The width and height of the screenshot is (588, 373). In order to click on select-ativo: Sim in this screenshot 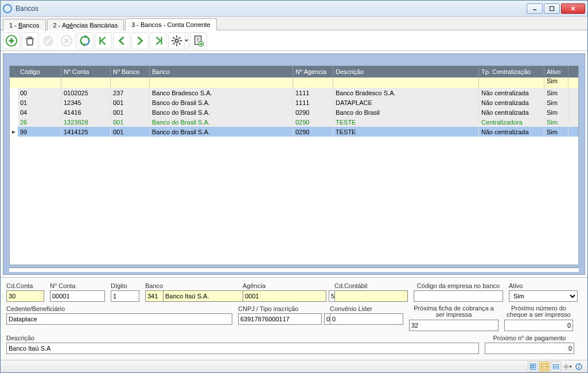, I will do `click(543, 296)`.